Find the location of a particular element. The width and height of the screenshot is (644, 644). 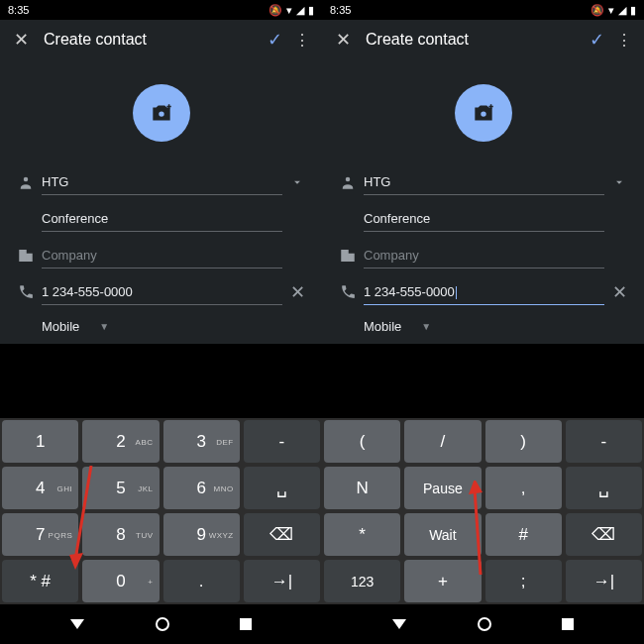

key-4: 4GHI is located at coordinates (40, 487).